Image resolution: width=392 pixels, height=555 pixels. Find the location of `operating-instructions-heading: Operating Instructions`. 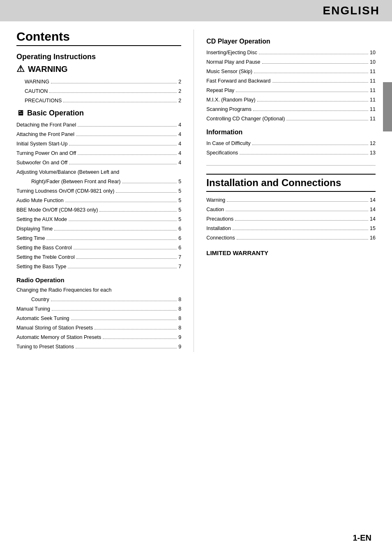

operating-instructions-heading: Operating Instructions is located at coordinates (99, 57).